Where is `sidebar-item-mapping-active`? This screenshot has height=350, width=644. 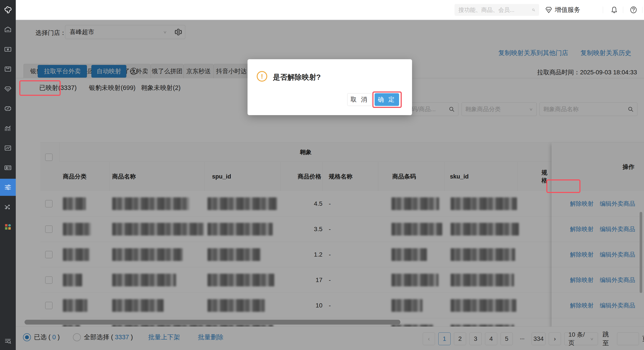 sidebar-item-mapping-active is located at coordinates (8, 187).